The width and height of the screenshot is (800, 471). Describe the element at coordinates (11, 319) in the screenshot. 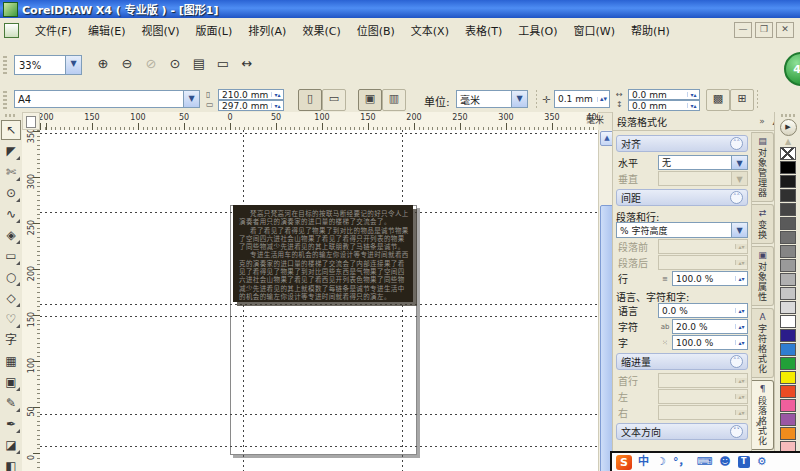

I see `basic-shapes-tool: ♡` at that location.